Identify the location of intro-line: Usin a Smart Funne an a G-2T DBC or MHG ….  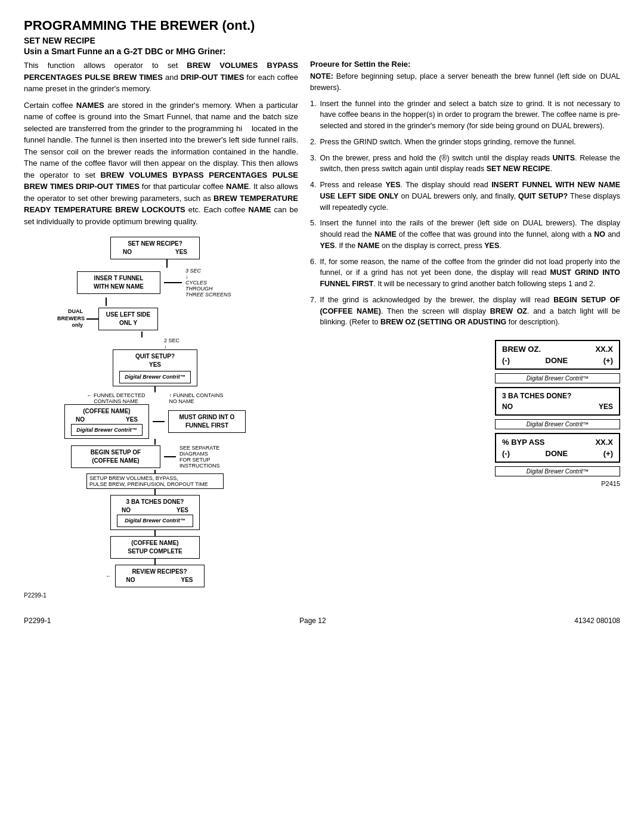
(322, 51).